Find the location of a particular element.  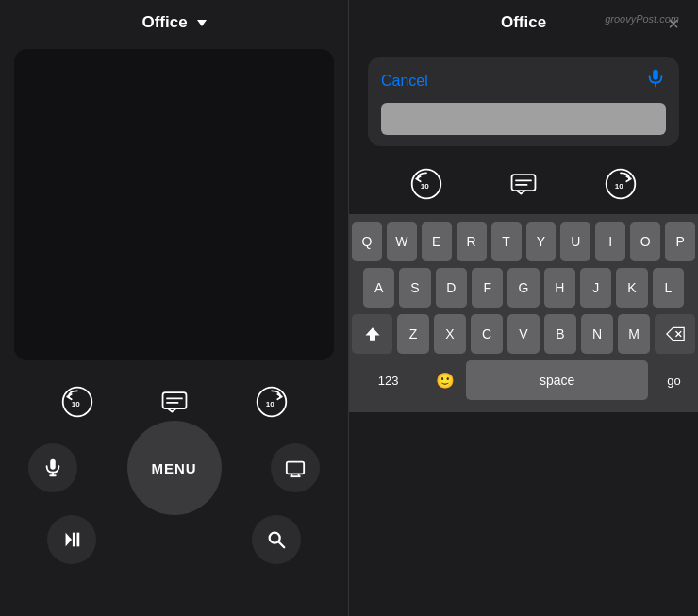

cancel-button: Cancel is located at coordinates (405, 81).